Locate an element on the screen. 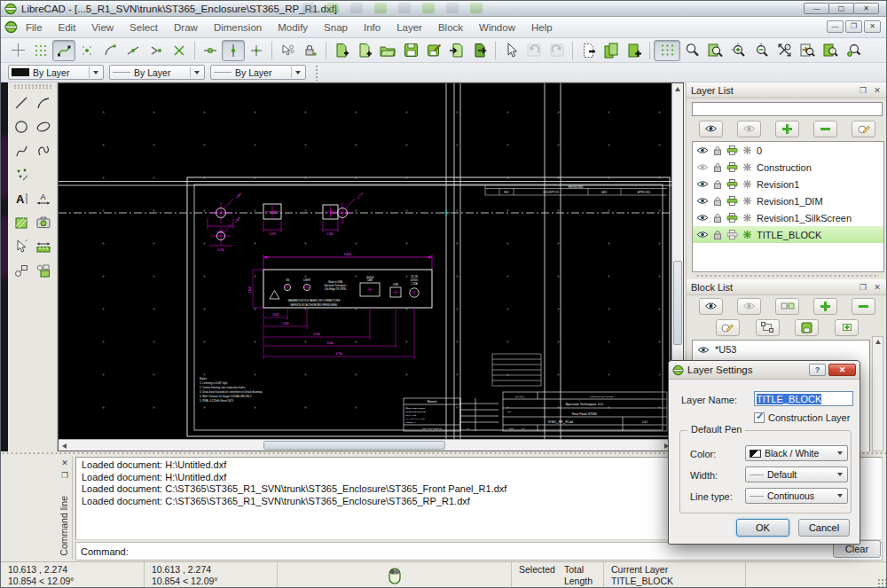  zoom-in-button is located at coordinates (738, 51).